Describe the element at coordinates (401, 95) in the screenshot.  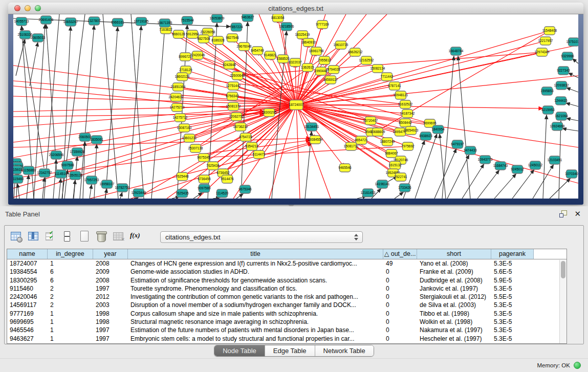
I see `graph-node-yellow: 10948121` at that location.